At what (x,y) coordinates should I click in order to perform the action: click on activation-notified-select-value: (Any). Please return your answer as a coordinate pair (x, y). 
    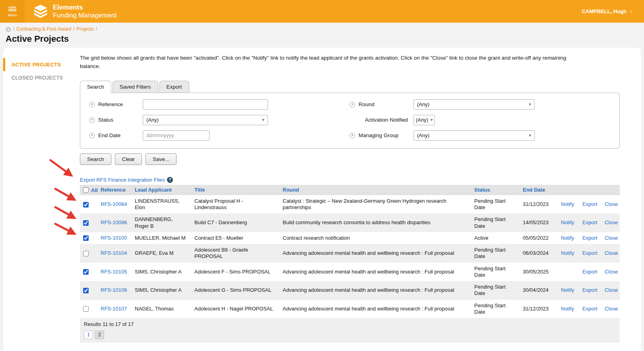
    Looking at the image, I should click on (422, 120).